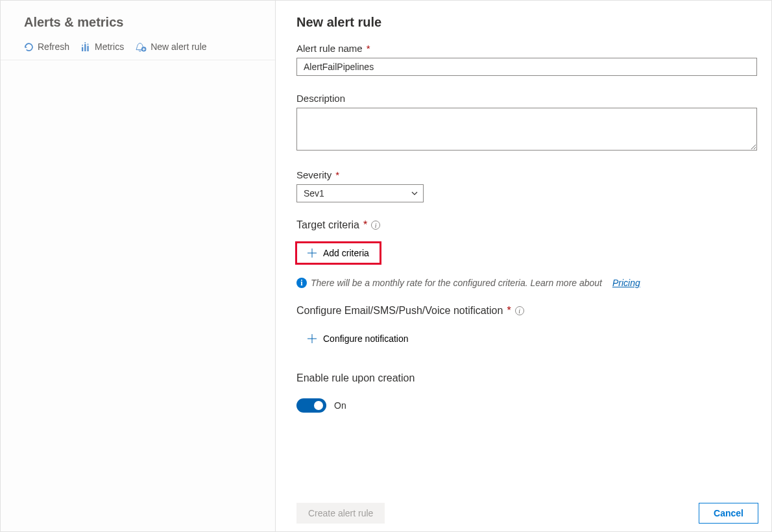  I want to click on toggle-knob, so click(319, 405).